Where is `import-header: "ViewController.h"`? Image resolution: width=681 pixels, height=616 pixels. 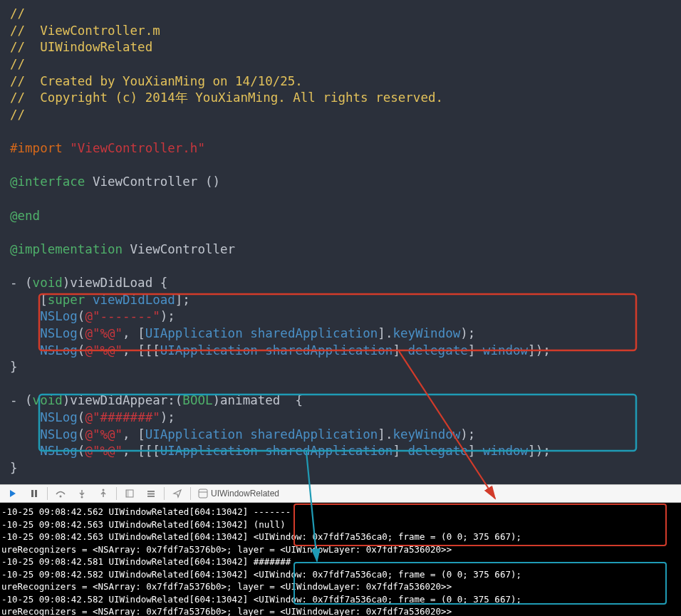 import-header: "ViewController.h" is located at coordinates (137, 148).